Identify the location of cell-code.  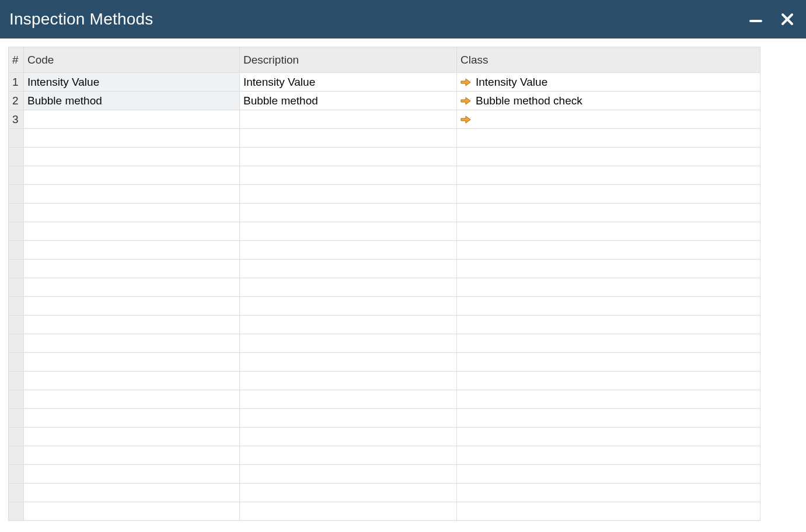
(132, 120).